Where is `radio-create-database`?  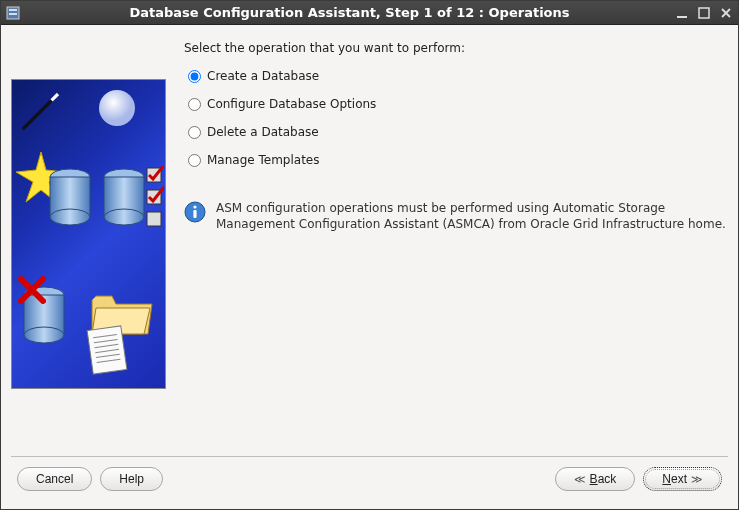
radio-create-database is located at coordinates (194, 76).